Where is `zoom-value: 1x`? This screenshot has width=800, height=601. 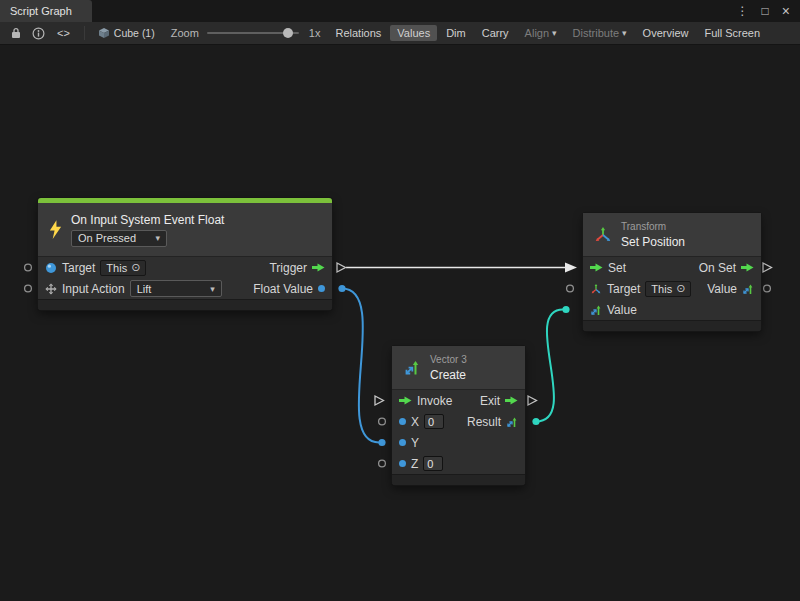
zoom-value: 1x is located at coordinates (315, 33).